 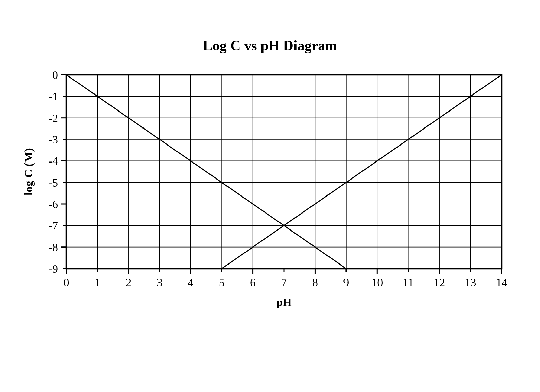 I want to click on x-tick-label: 2, so click(x=129, y=282).